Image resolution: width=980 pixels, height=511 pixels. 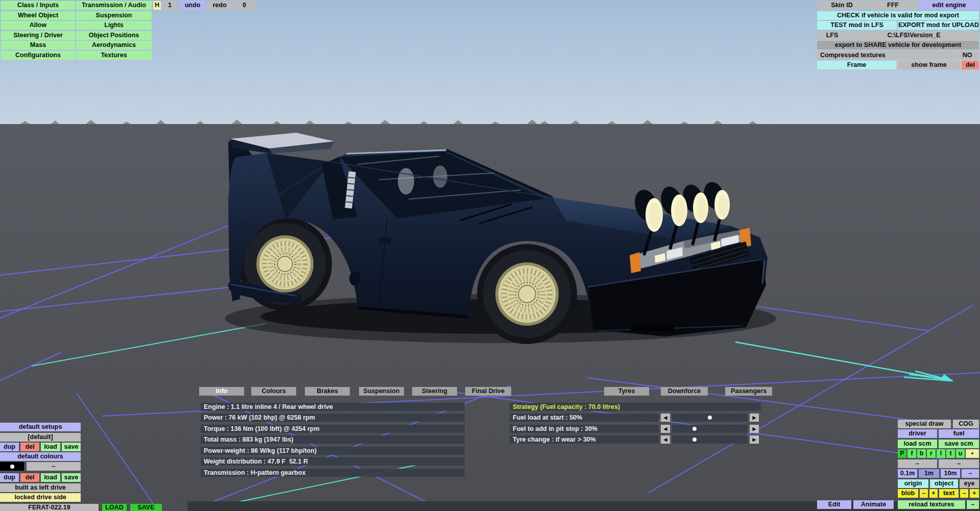 I want to click on object-button: object, so click(x=944, y=484).